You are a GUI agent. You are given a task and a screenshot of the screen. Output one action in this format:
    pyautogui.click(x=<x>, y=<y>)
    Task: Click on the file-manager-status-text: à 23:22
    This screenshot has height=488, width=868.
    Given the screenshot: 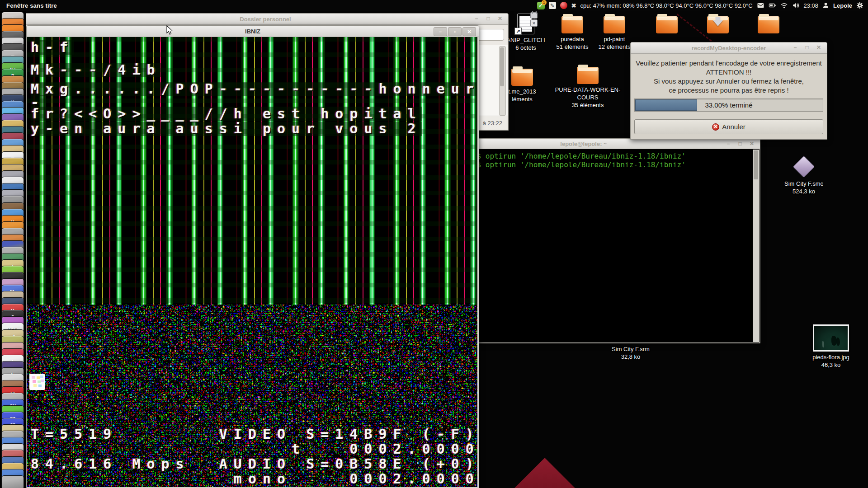 What is the action you would take?
    pyautogui.click(x=493, y=123)
    